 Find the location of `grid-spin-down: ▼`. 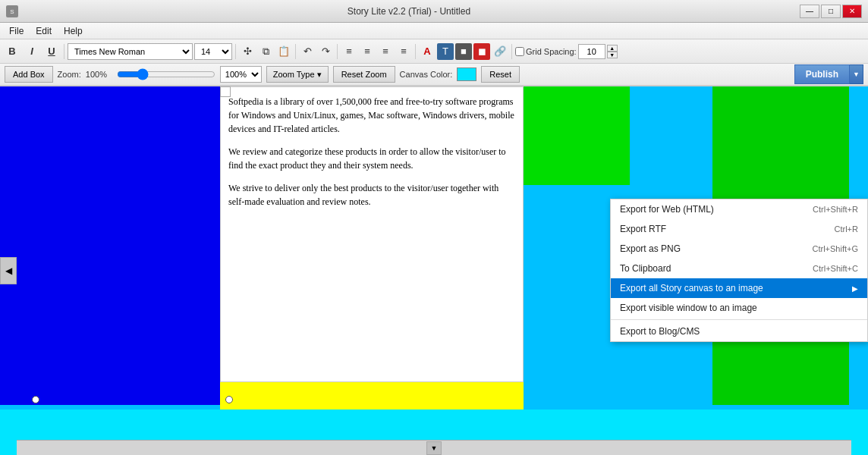

grid-spin-down: ▼ is located at coordinates (612, 55).